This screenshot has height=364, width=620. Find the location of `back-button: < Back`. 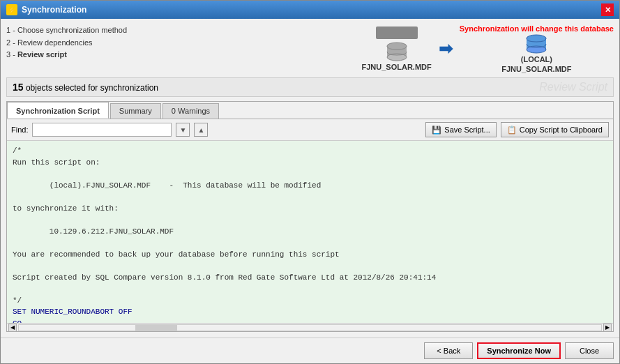

back-button: < Back is located at coordinates (448, 351).